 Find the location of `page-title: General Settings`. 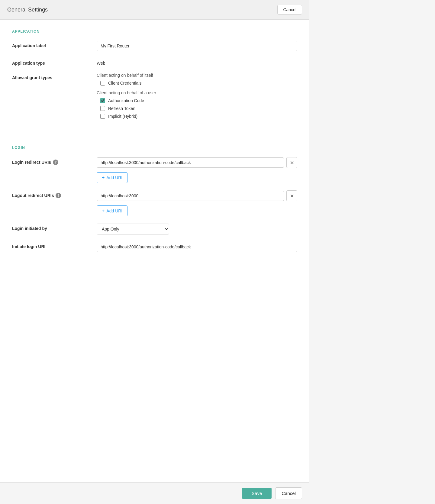

page-title: General Settings is located at coordinates (27, 10).